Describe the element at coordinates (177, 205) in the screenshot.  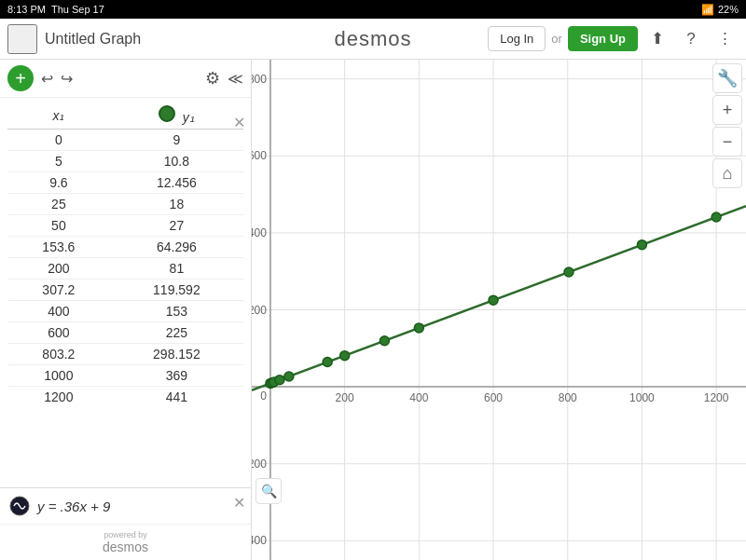
I see `cell-y: 18` at that location.